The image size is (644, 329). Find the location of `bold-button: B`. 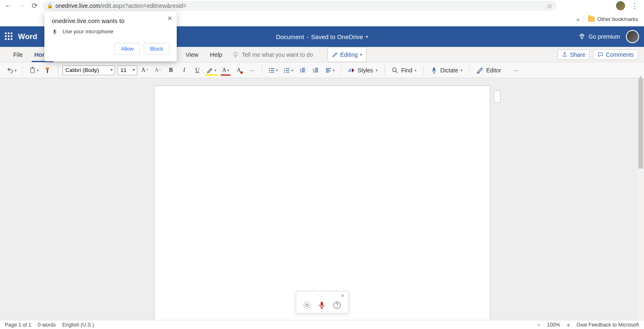

bold-button: B is located at coordinates (171, 70).